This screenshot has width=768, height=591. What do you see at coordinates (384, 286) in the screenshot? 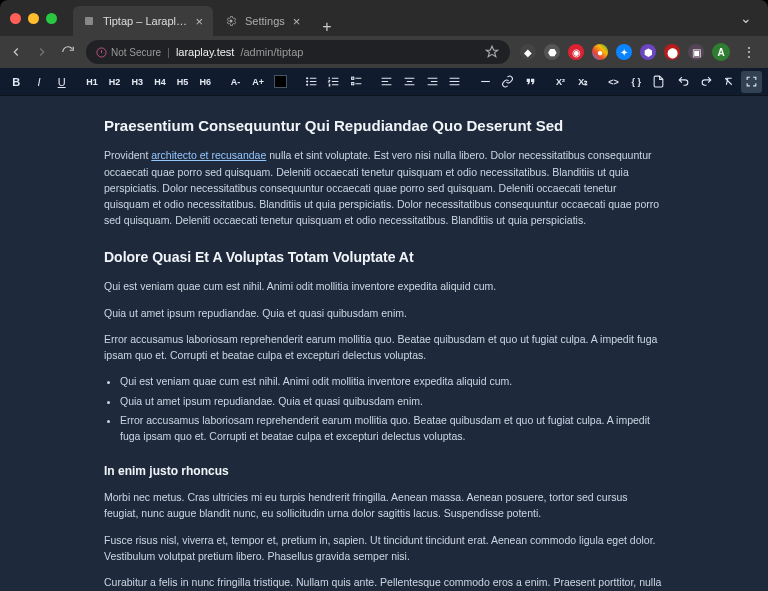
I see `paragraph: Qui est veniam quae cum est nihil. Animi…` at bounding box center [384, 286].